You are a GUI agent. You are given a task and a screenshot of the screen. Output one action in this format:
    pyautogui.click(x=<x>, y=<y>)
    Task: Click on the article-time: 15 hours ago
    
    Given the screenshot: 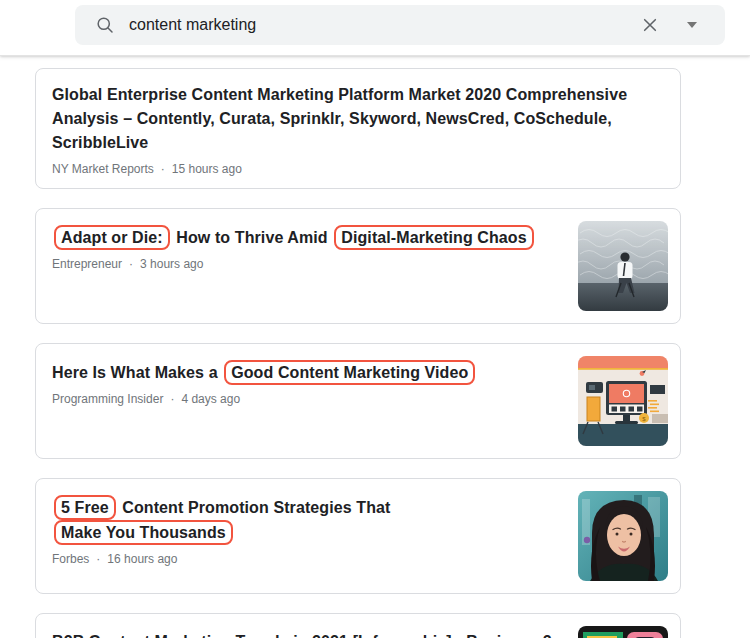 What is the action you would take?
    pyautogui.click(x=207, y=169)
    